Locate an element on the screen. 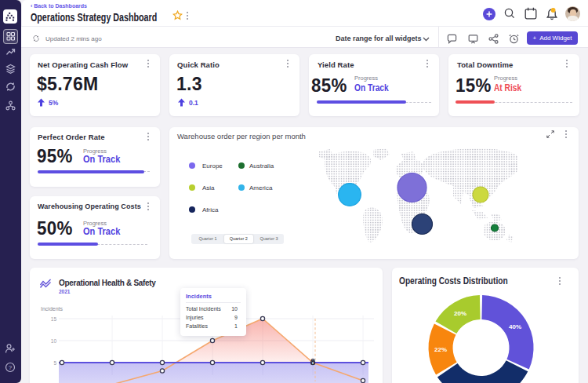 The image size is (588, 383). svg-text: 15 is located at coordinates (54, 319).